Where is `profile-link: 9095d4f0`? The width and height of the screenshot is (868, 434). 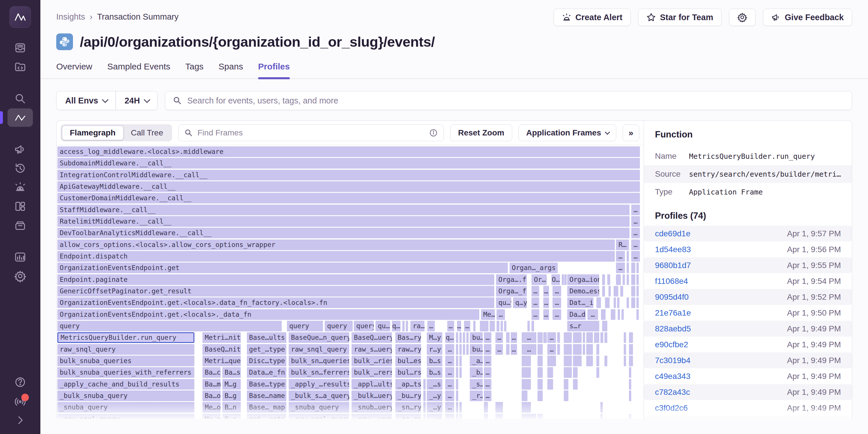
profile-link: 9095d4f0 is located at coordinates (672, 297).